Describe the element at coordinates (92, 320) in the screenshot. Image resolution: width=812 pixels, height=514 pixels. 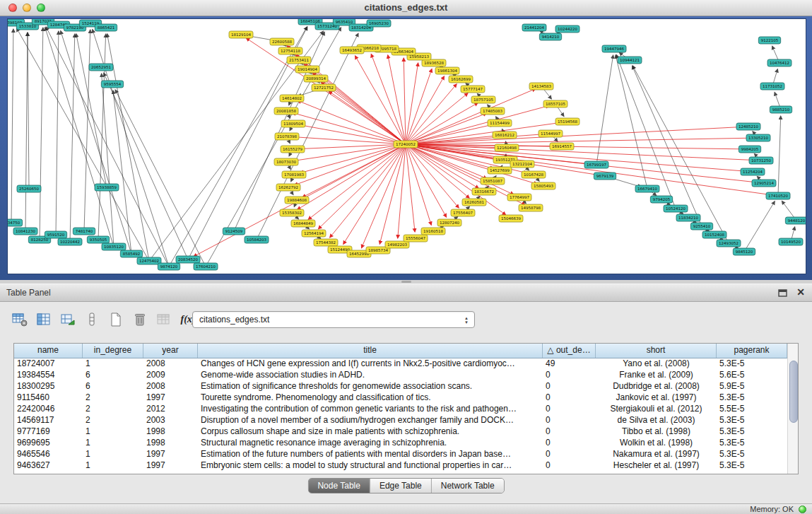
I see `row-options-icon` at that location.